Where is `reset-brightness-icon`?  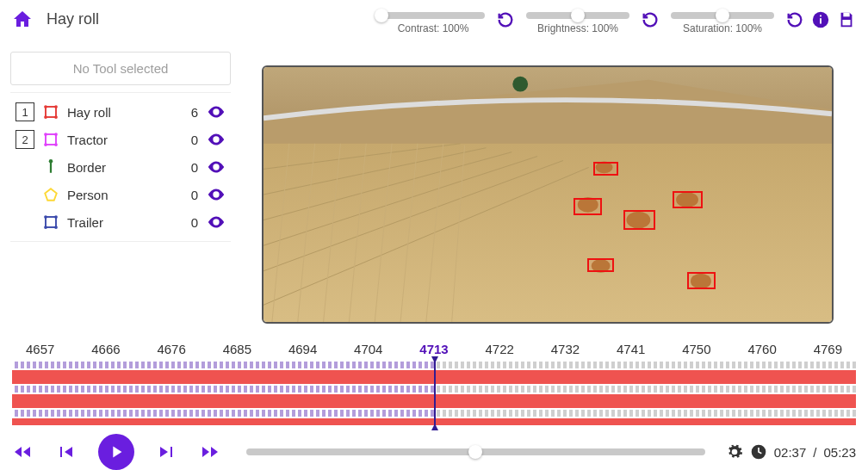
reset-brightness-icon is located at coordinates (650, 20).